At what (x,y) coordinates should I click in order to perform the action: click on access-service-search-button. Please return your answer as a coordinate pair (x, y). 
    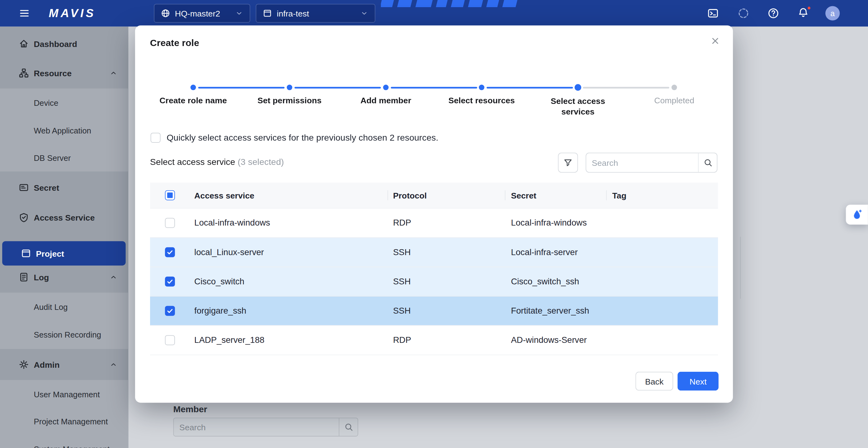
    Looking at the image, I should click on (708, 163).